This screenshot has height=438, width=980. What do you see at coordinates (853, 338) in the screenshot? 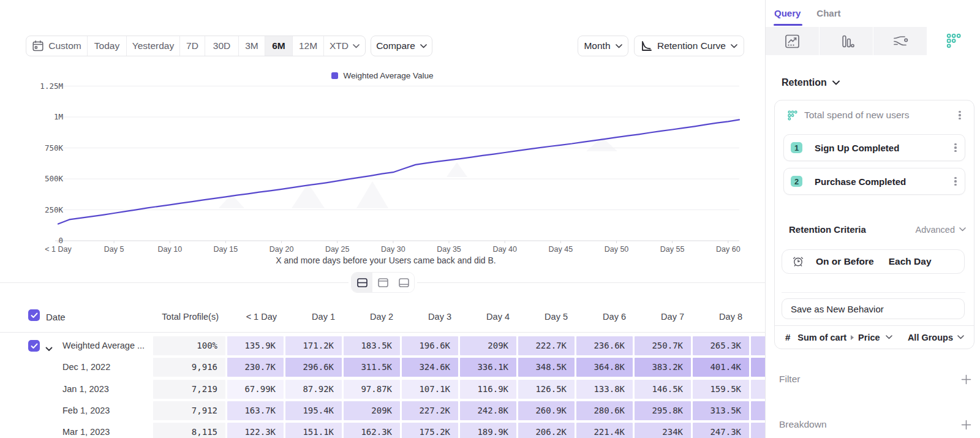
I see `measure-dropdown: Sum of cart Price` at bounding box center [853, 338].